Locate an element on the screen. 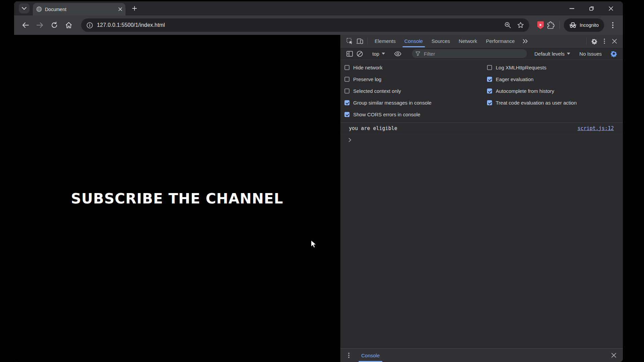 This screenshot has height=362, width=644. reload-icon is located at coordinates (54, 25).